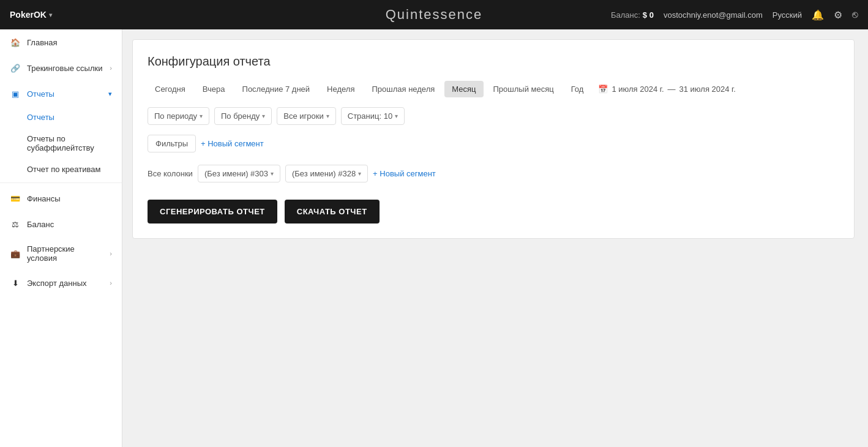 The height and width of the screenshot is (447, 868). I want to click on link-icon: 🔗, so click(15, 68).